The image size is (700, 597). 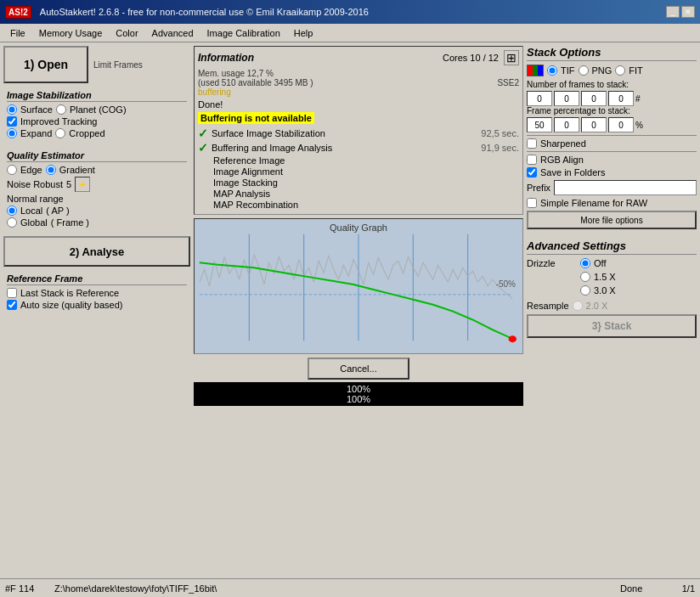 I want to click on graph-50-label: -50%, so click(x=506, y=284).